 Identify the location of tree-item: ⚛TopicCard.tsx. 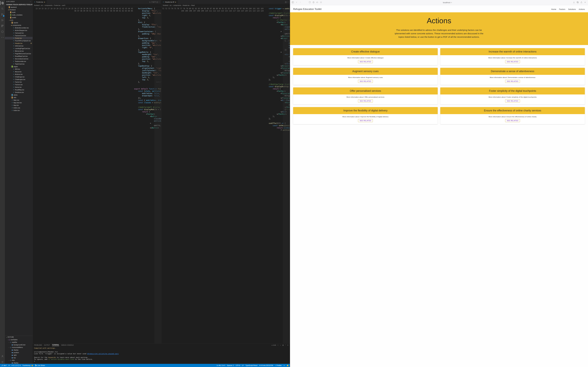
(19, 64).